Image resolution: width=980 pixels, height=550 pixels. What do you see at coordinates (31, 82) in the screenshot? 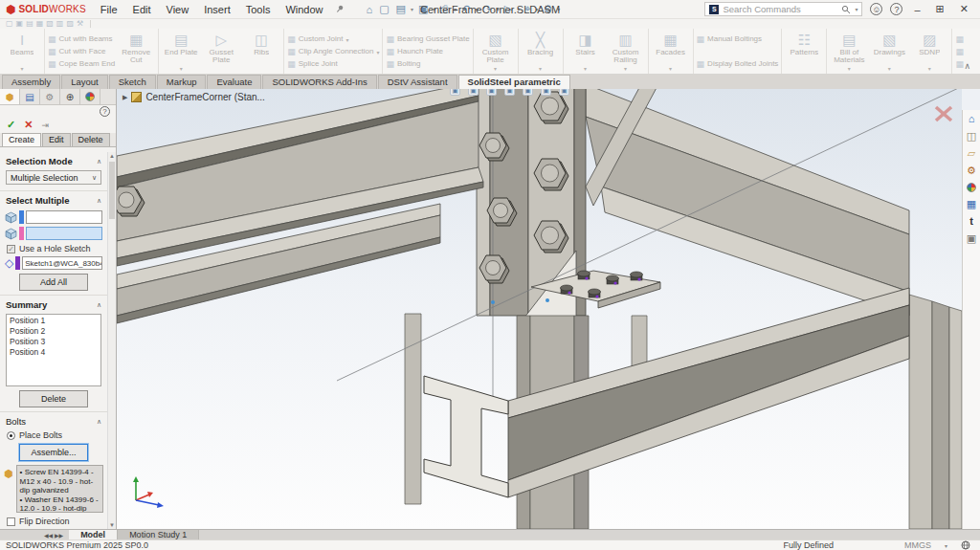
I see `command-tab-assembly: Assembly` at bounding box center [31, 82].